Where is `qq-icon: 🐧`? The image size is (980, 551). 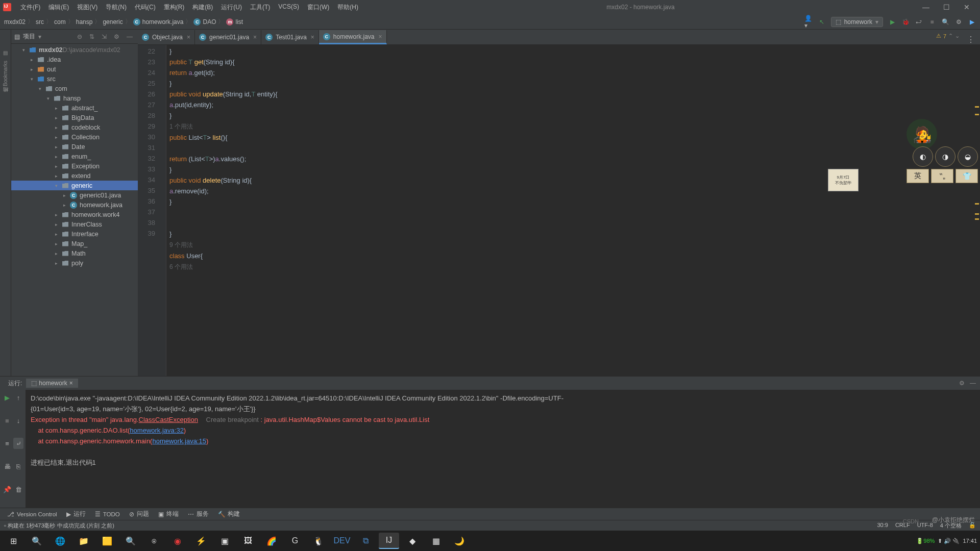
qq-icon: 🐧 is located at coordinates (318, 541).